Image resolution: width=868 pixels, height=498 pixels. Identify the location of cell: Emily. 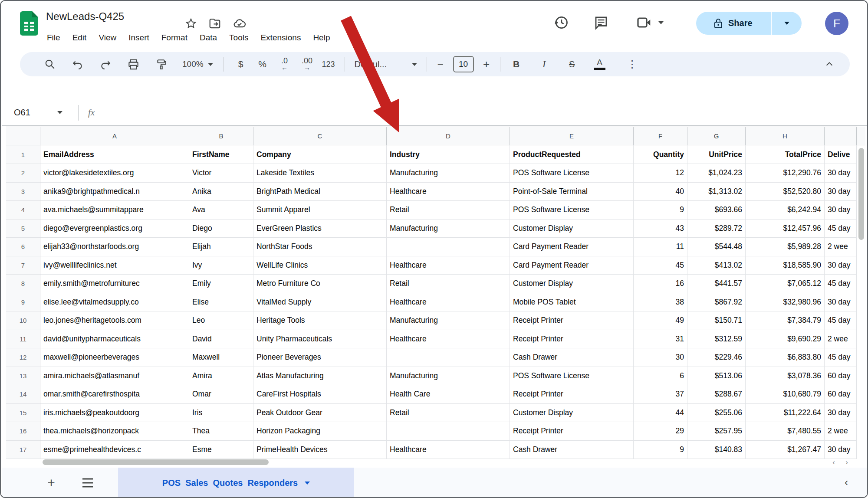
(221, 284).